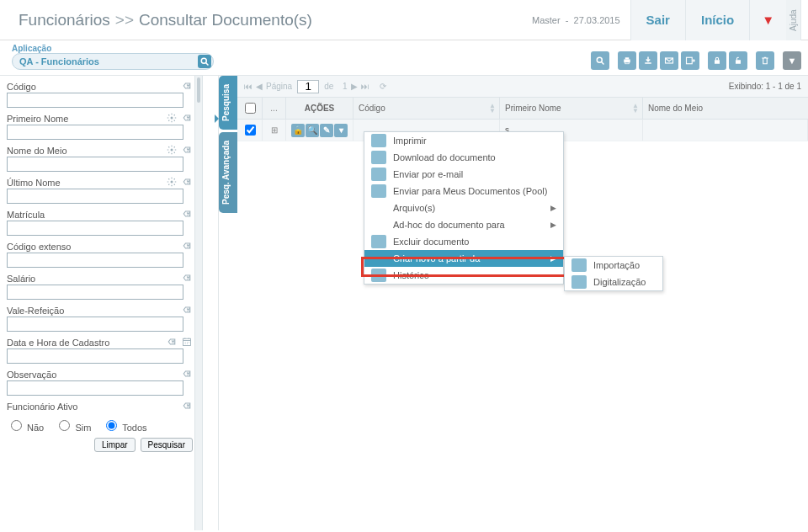 This screenshot has height=532, width=808. What do you see at coordinates (199, 303) in the screenshot?
I see `scrollbar` at bounding box center [199, 303].